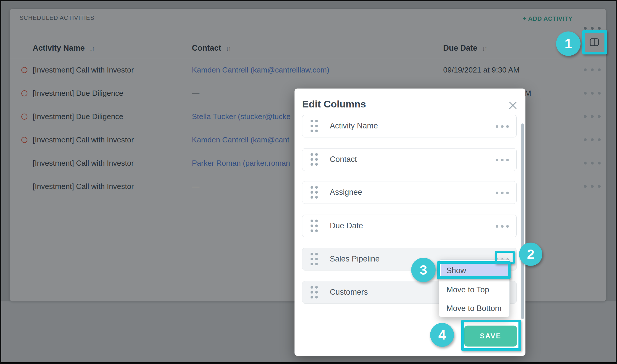  I want to click on modal-scrollbar, so click(523, 221).